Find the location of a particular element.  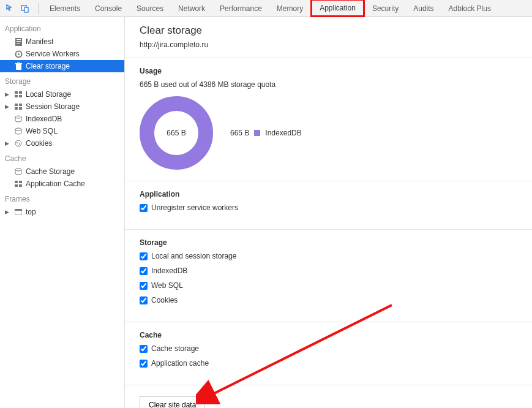

check-label: Application cache is located at coordinates (180, 363).